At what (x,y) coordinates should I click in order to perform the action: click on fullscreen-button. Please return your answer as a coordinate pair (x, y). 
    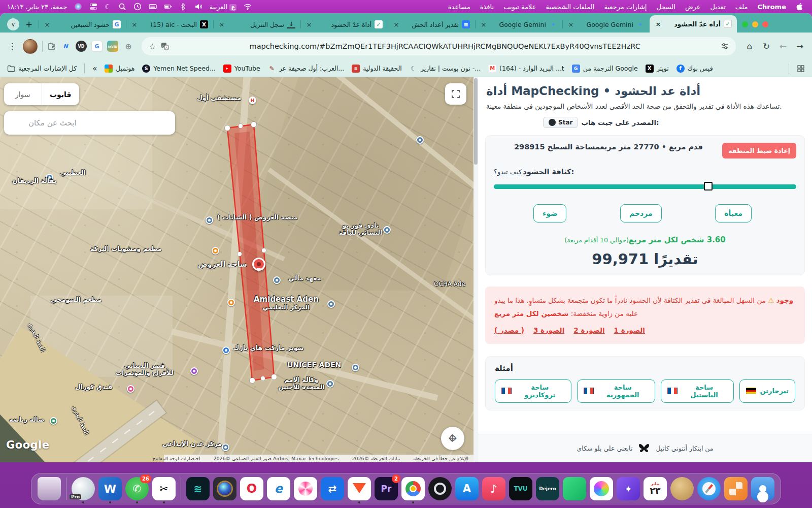
    Looking at the image, I should click on (456, 94).